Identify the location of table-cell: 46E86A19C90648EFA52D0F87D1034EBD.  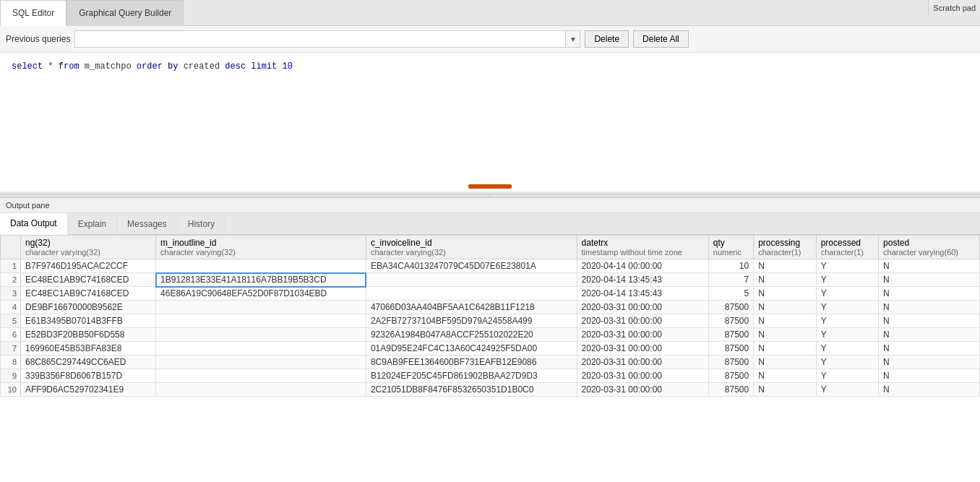
(262, 293).